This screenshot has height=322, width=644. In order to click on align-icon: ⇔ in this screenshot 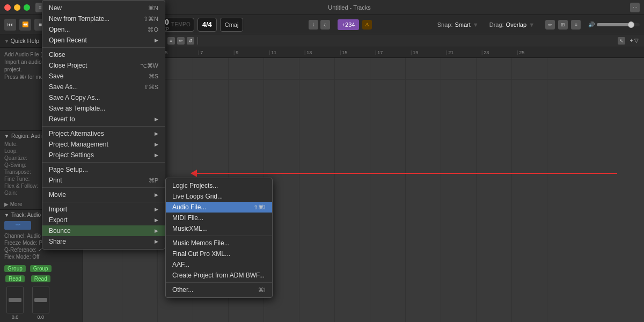, I will do `click(550, 25)`.